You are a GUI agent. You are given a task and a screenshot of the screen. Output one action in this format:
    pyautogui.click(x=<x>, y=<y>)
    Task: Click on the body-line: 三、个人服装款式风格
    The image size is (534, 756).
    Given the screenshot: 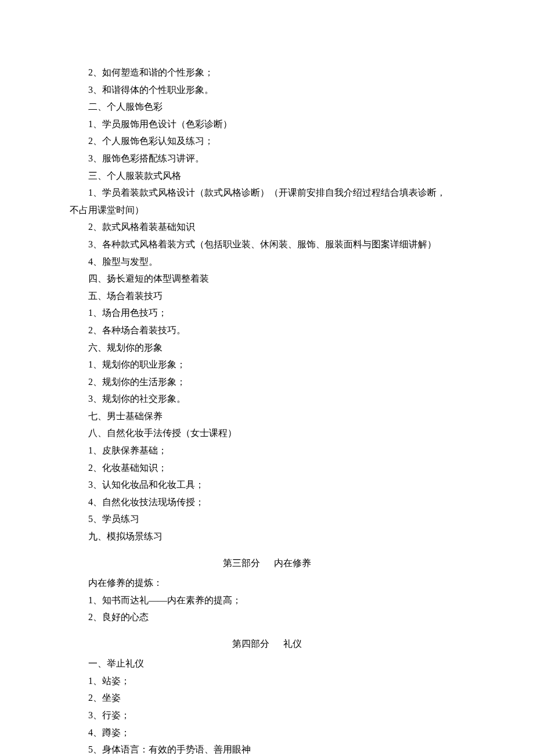 What is the action you would take?
    pyautogui.click(x=267, y=176)
    